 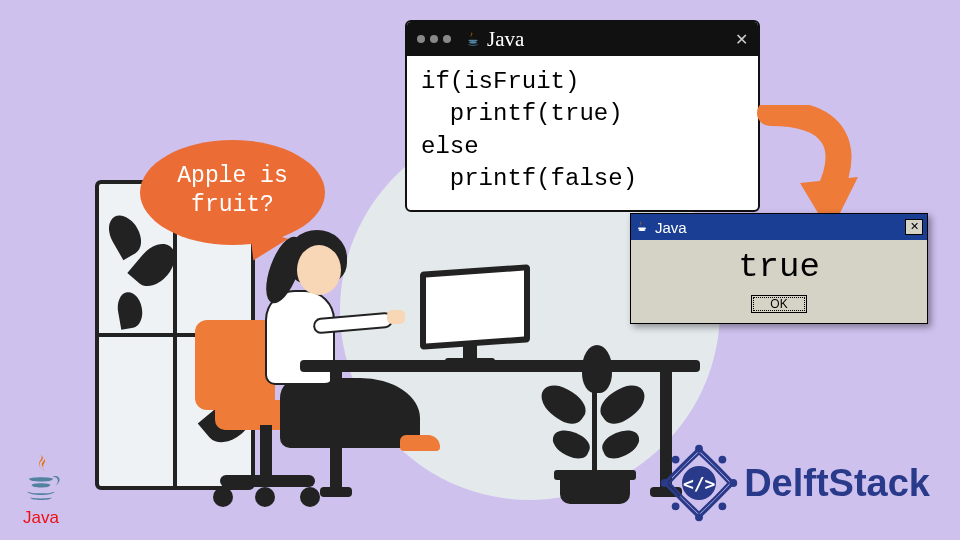 I want to click on monitor-base, so click(x=470, y=361).